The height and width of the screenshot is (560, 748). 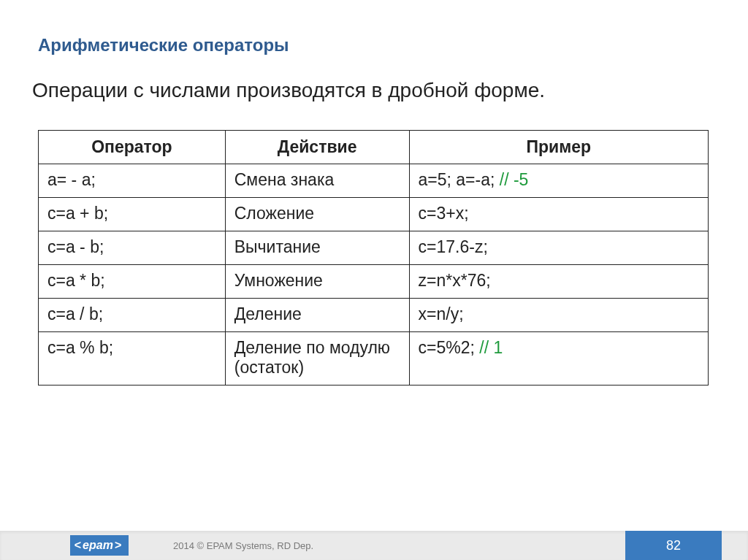 What do you see at coordinates (317, 359) in the screenshot?
I see `cell-action: Деление по модулю (остаток)` at bounding box center [317, 359].